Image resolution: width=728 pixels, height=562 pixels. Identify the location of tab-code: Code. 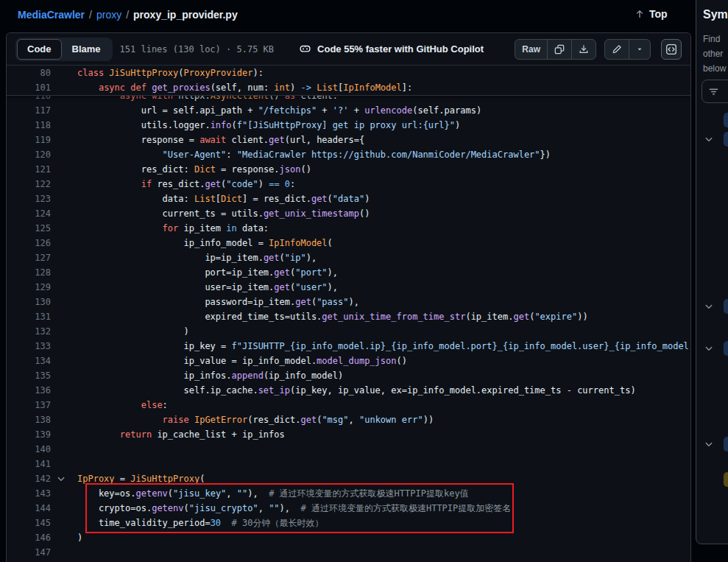
(40, 49).